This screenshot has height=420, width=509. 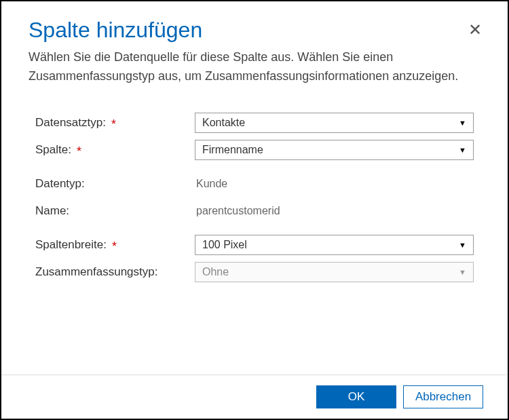 What do you see at coordinates (334, 150) in the screenshot?
I see `value-cell: Firmenname ▼` at bounding box center [334, 150].